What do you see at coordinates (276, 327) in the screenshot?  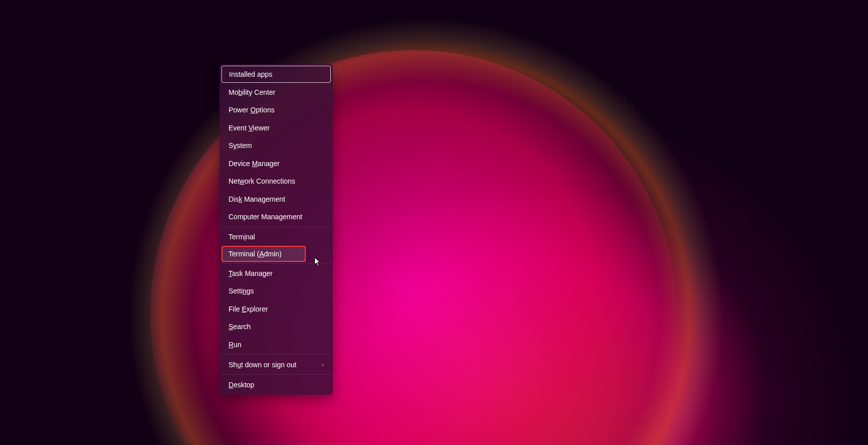 I see `menu-item-search: Search` at bounding box center [276, 327].